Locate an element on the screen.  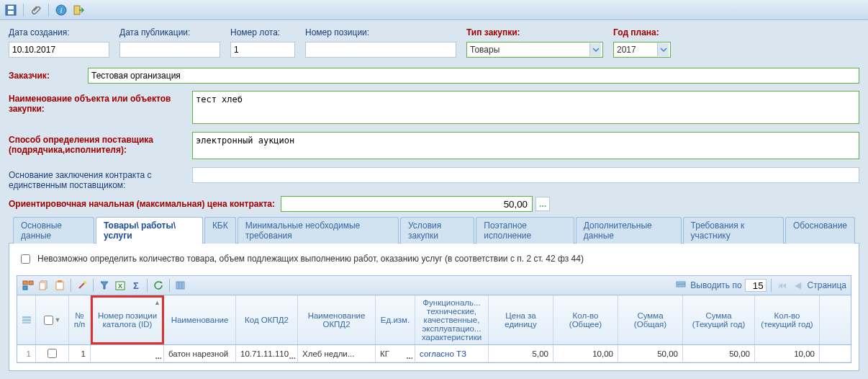
sigma-icon: Σ is located at coordinates (136, 285).